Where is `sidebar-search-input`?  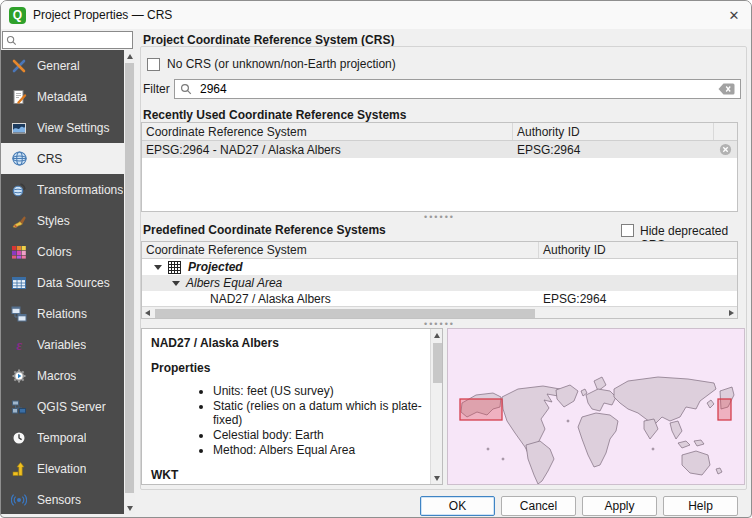
sidebar-search-input is located at coordinates (67, 40).